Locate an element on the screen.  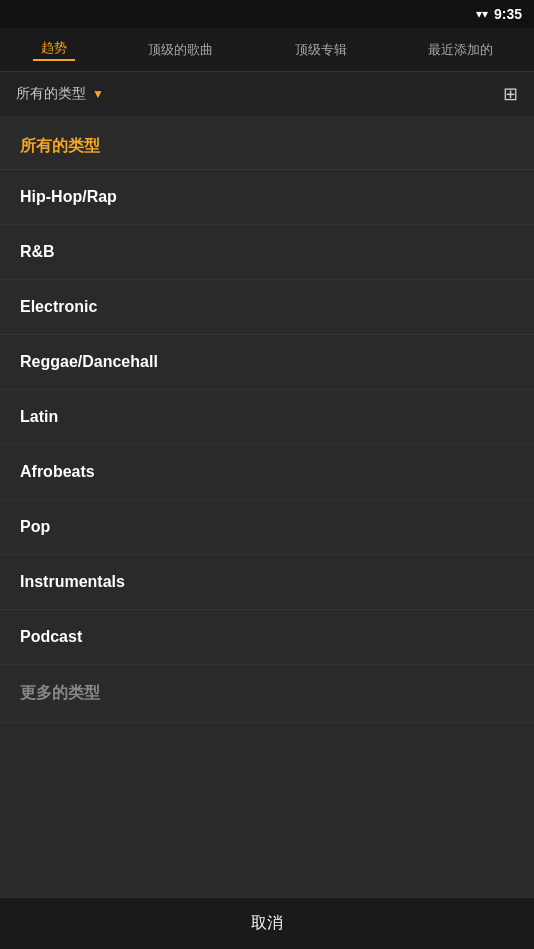
filter-dropdown-trigger: 所有的类型 ▼ is located at coordinates (60, 94).